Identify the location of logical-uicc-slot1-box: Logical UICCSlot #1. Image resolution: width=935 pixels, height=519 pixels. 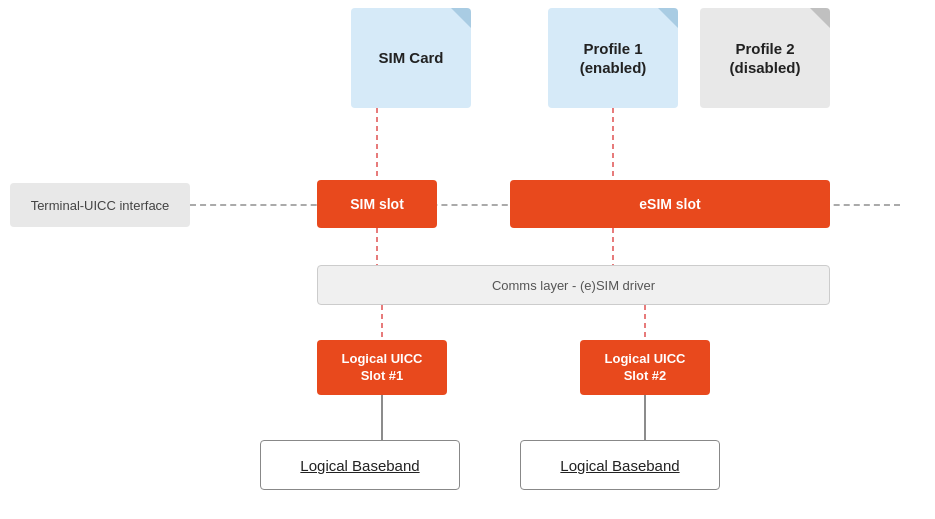
(382, 368).